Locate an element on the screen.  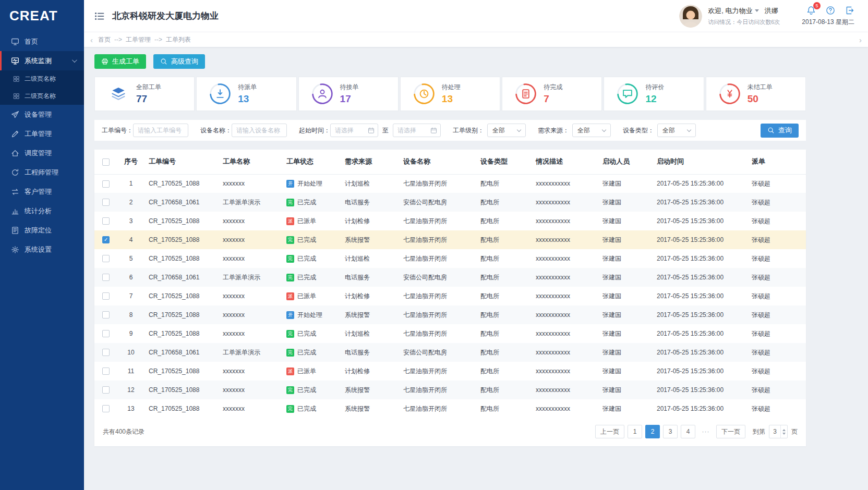
table-row: 13CR_170525_1088xxxxxxx完已完成系统报警七星油脂开闭所配电… is located at coordinates (450, 409).